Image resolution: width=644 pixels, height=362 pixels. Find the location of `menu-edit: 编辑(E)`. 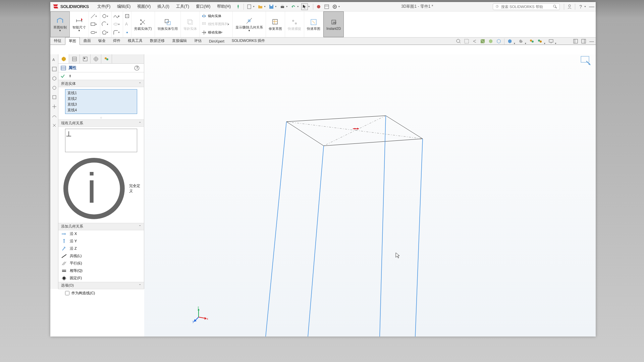

menu-edit: 编辑(E) is located at coordinates (124, 7).